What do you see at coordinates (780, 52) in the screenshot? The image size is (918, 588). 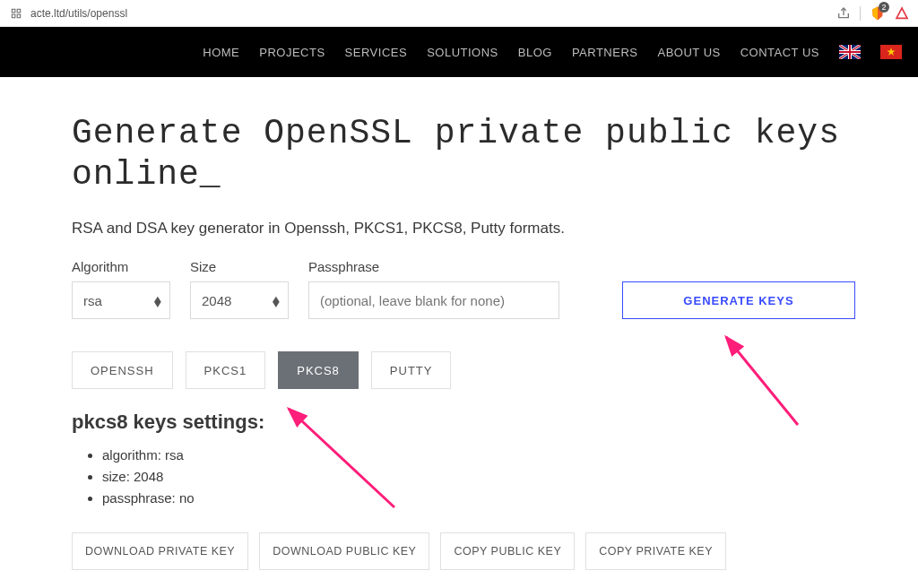 I see `nav-contact: CONTACT US` at bounding box center [780, 52].